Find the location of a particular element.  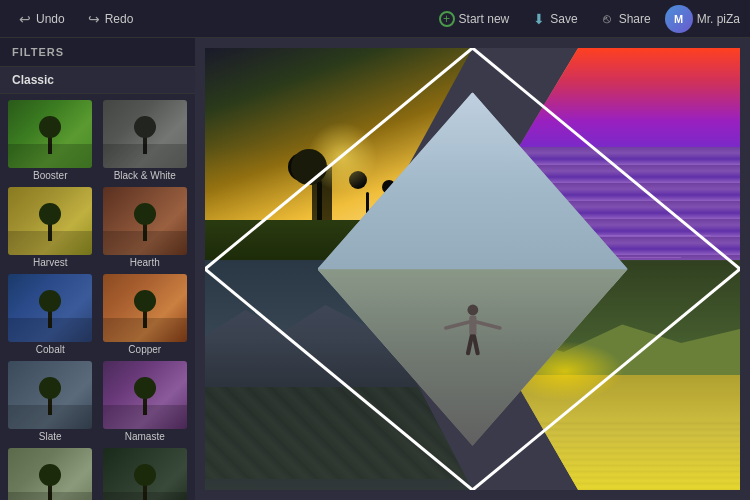

filter-thumb-black-white is located at coordinates (145, 134).